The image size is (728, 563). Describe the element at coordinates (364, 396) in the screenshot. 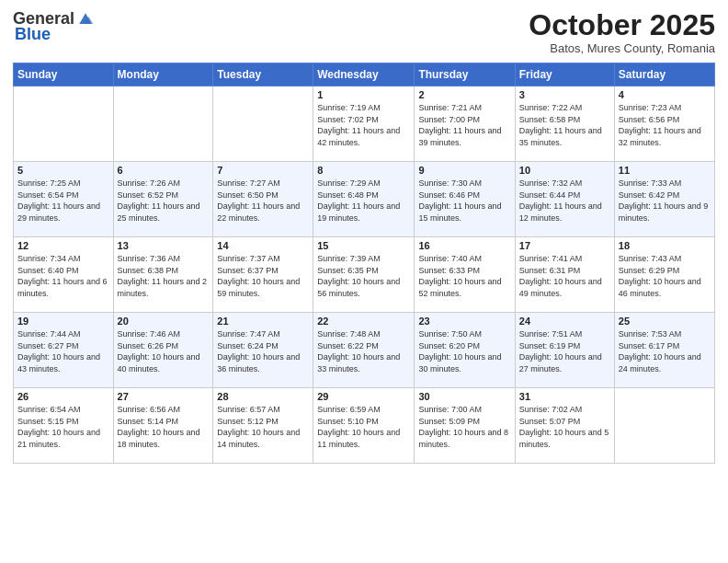

I see `day-number: 29` at that location.